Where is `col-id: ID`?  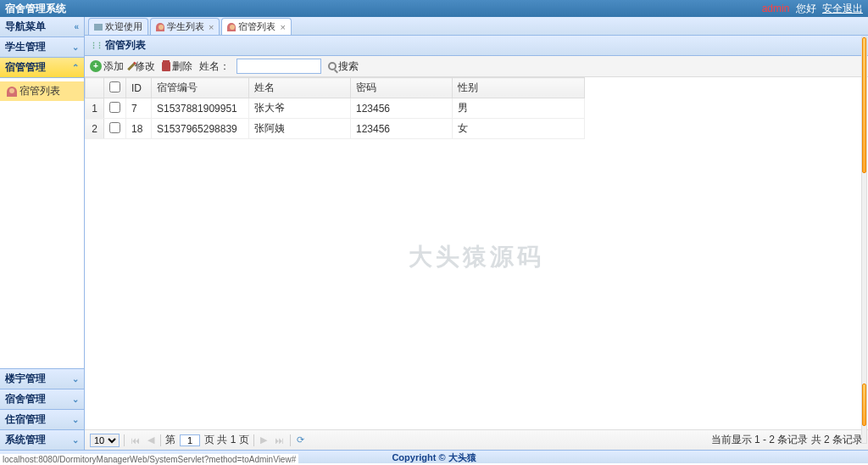 col-id: ID is located at coordinates (139, 88).